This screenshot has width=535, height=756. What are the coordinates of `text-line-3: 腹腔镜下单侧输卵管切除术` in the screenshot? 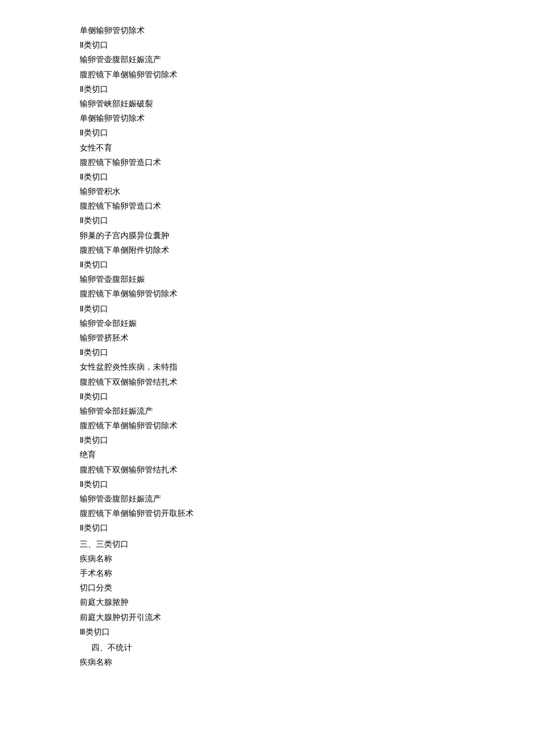 It's located at (268, 74).